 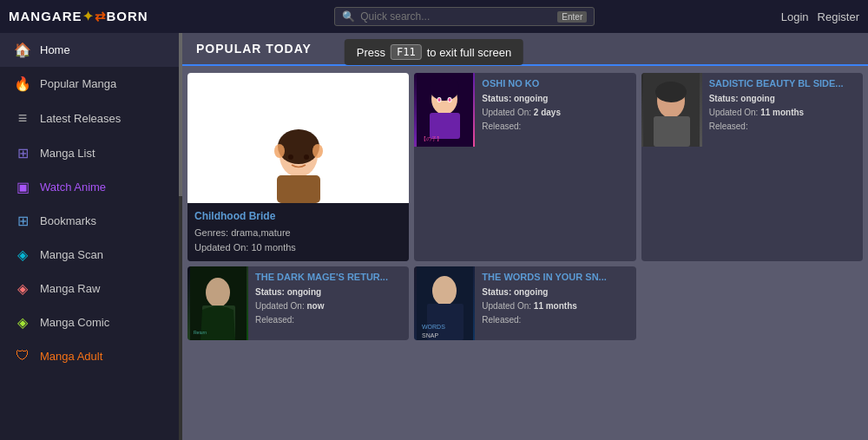 What do you see at coordinates (91, 50) in the screenshot?
I see `sidebar-item-home: 🏠 Home` at bounding box center [91, 50].